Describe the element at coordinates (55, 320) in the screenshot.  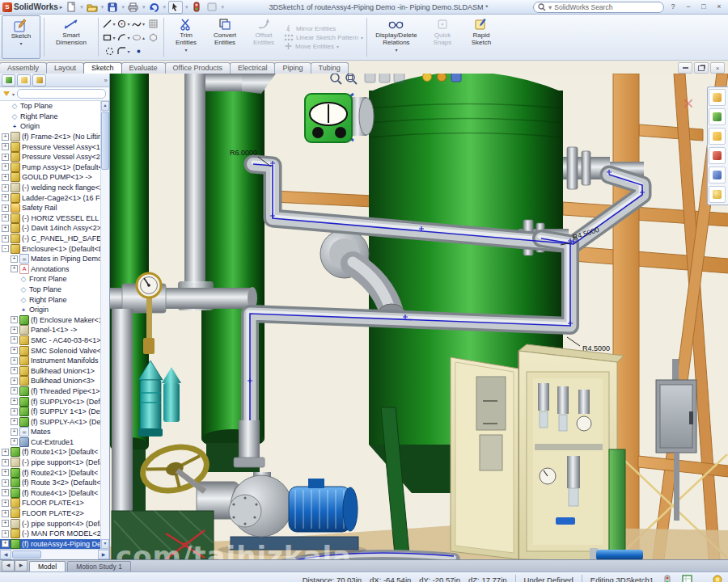
I see `tree-item: + (f) Enclosure Maker<1` at that location.